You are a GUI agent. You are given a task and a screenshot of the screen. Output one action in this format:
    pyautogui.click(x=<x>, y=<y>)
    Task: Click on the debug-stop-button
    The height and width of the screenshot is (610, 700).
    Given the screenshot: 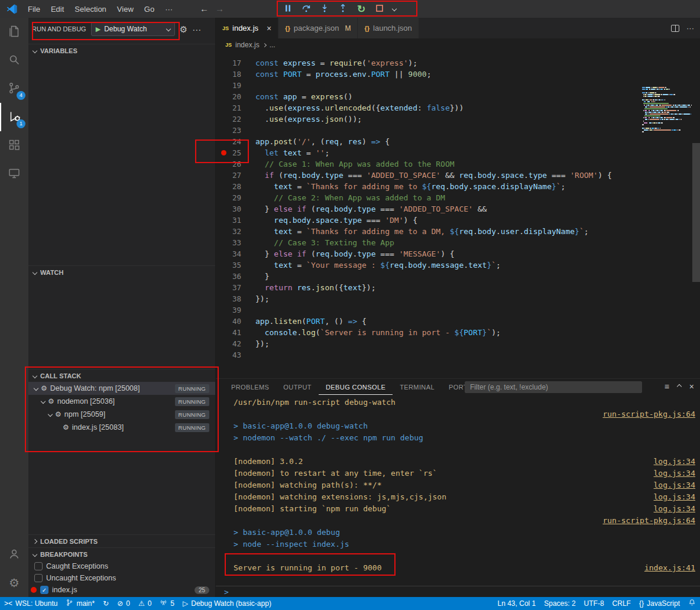 What is the action you would take?
    pyautogui.click(x=380, y=9)
    